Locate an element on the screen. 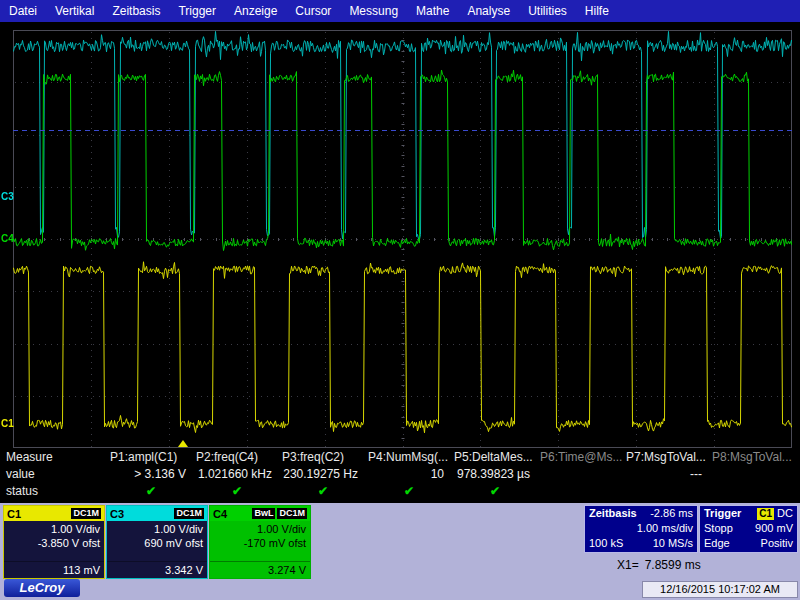 The width and height of the screenshot is (800, 600). cursor-x1-label: X1= is located at coordinates (628, 565).